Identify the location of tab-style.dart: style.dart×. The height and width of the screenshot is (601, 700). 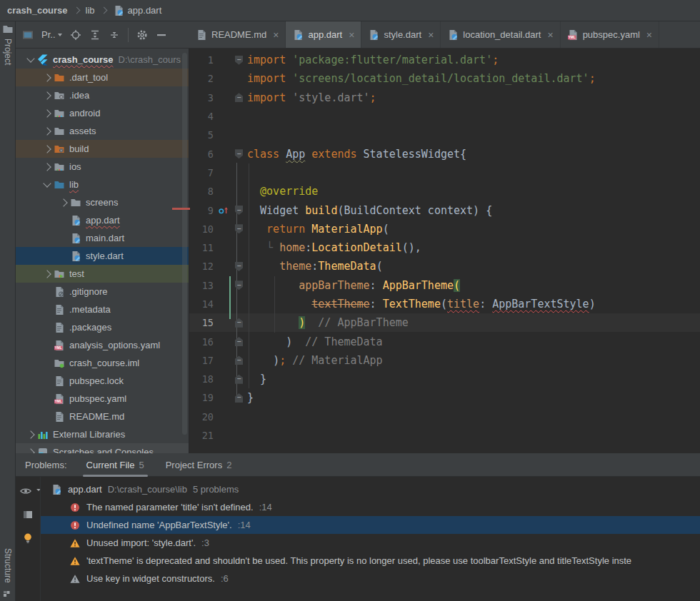
(401, 34).